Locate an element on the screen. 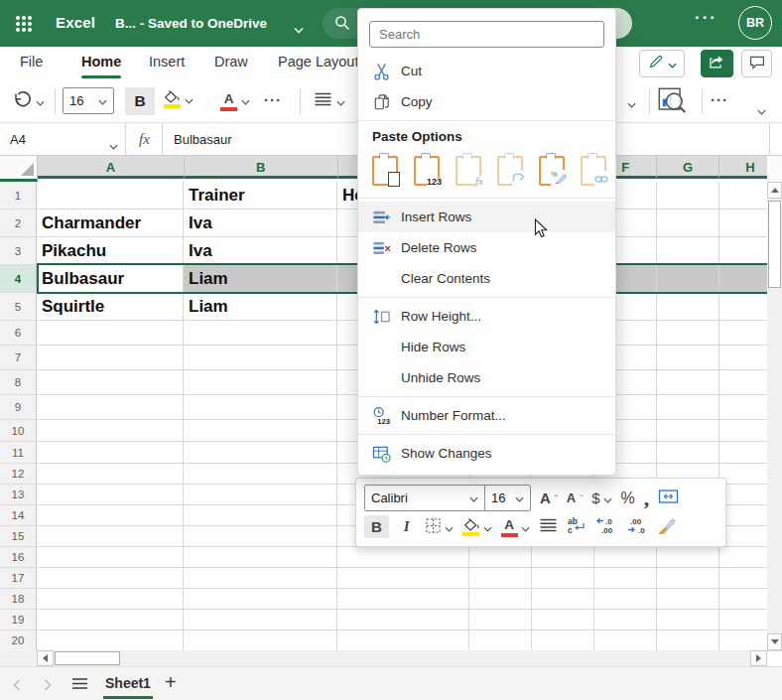 This screenshot has height=700, width=782. menu-item-copy: Copy is located at coordinates (486, 101).